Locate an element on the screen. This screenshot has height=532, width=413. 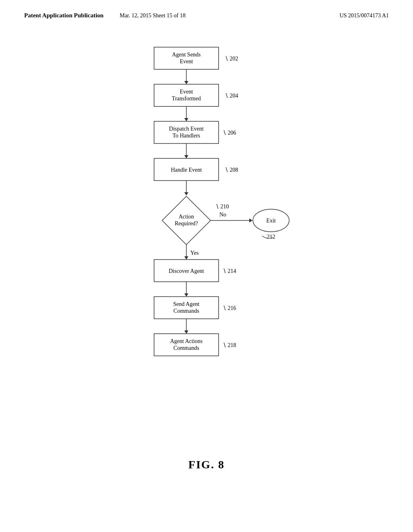
ref-216: ∖ 216 is located at coordinates (229, 308).